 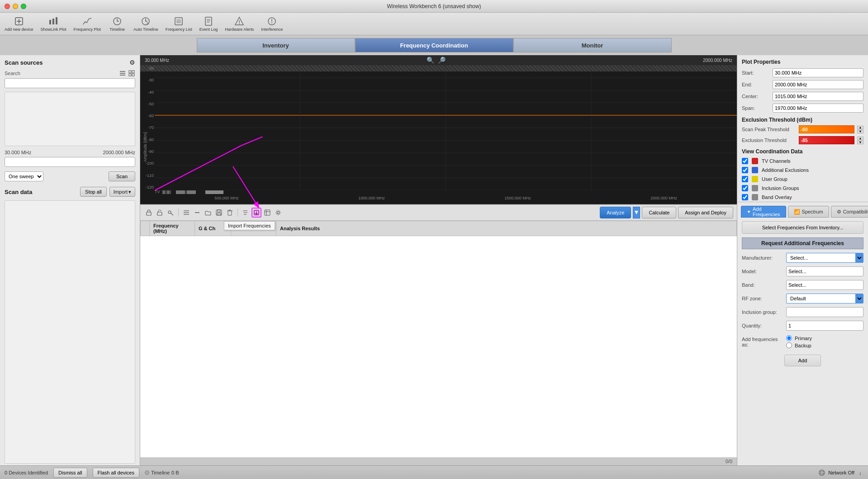 I want to click on exclusion-bar: -85, so click(x=827, y=140).